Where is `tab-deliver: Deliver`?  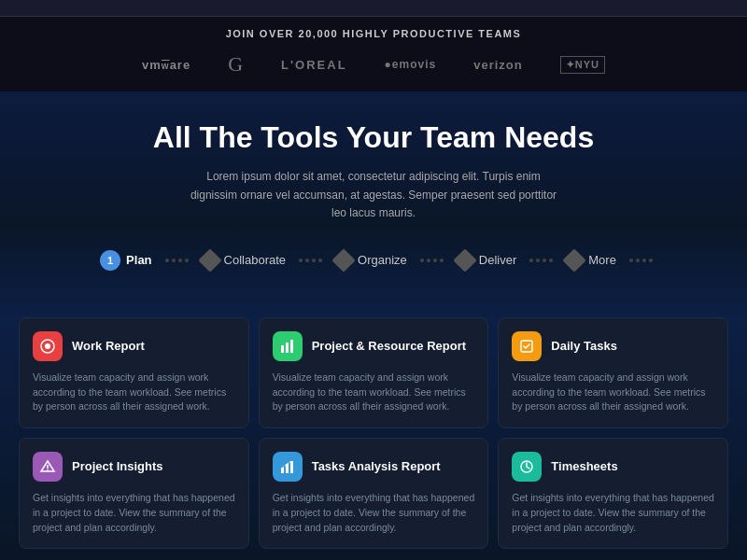 tab-deliver: Deliver is located at coordinates (486, 260).